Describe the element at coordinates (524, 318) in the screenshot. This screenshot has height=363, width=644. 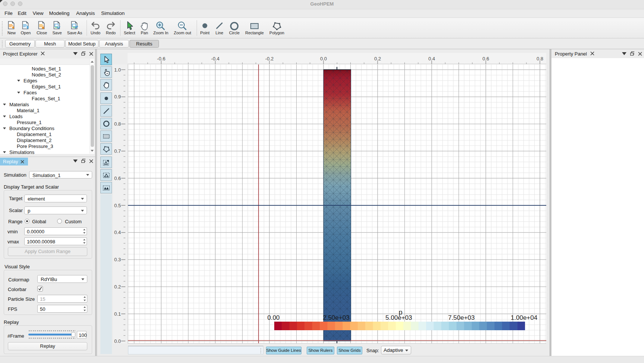
I see `svg-text: 1.00e+04` at that location.